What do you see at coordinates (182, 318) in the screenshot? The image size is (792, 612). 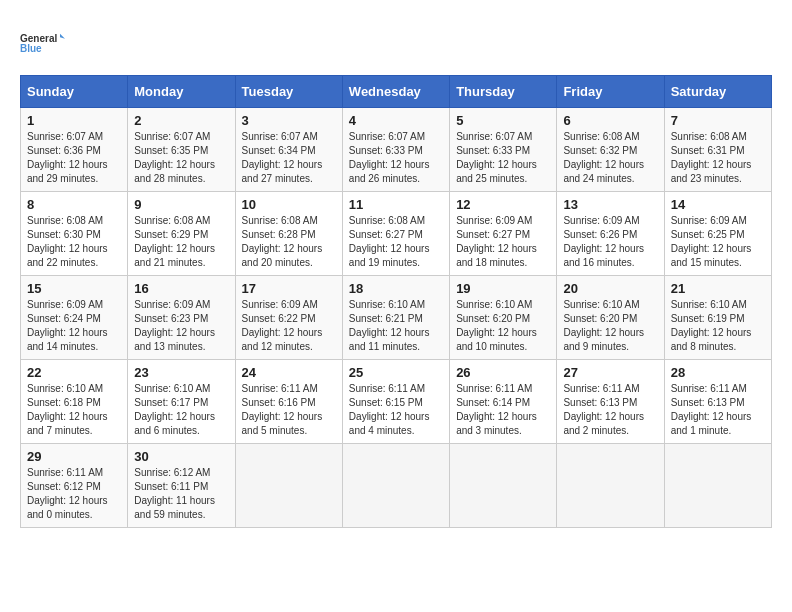 I see `calendar-cell: 16Sunrise: 6:09 AMSunset: 6:23 PMDayligh…` at bounding box center [182, 318].